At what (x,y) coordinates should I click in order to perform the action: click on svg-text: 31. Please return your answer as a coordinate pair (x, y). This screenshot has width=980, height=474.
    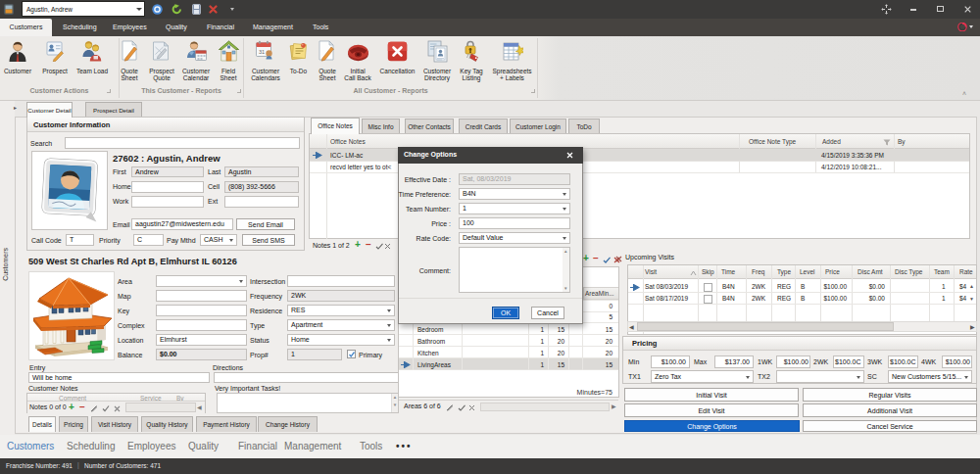
    Looking at the image, I should click on (262, 52).